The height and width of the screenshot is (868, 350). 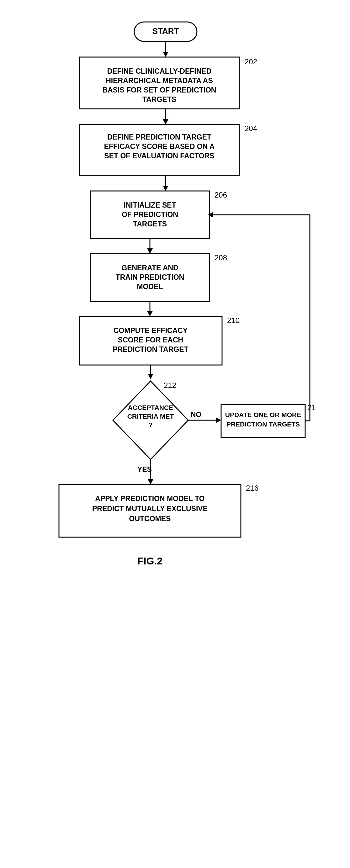 What do you see at coordinates (263, 414) in the screenshot?
I see `svg-text: UPDATE ONE OR MORE` at bounding box center [263, 414].